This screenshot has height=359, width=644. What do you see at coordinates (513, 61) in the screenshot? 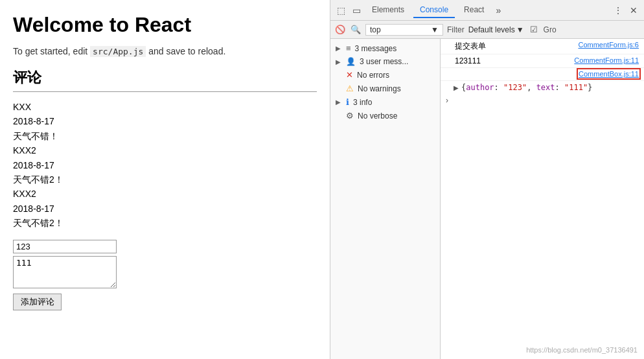
I see `entry-text: 123111` at bounding box center [513, 61].